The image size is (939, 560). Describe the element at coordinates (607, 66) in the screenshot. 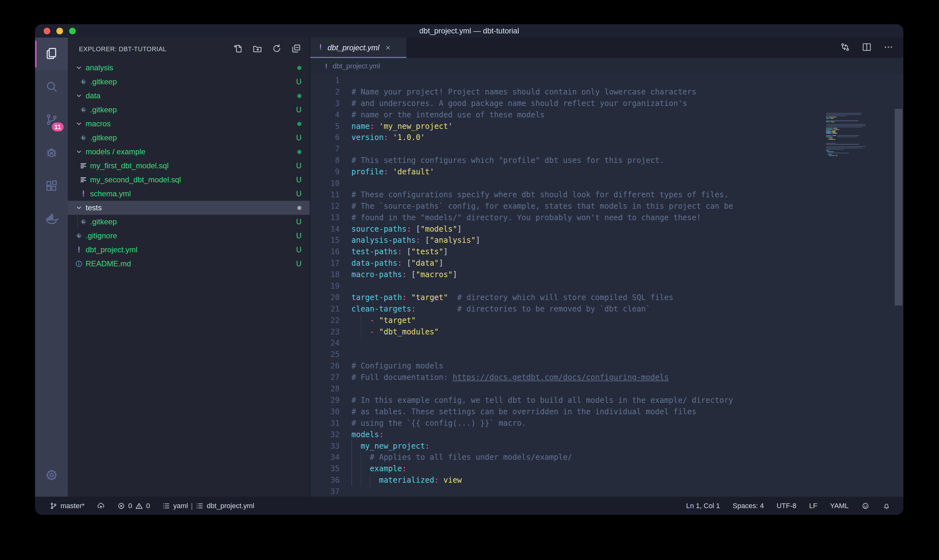

I see `breadcrumb: dbt_project.yml` at that location.